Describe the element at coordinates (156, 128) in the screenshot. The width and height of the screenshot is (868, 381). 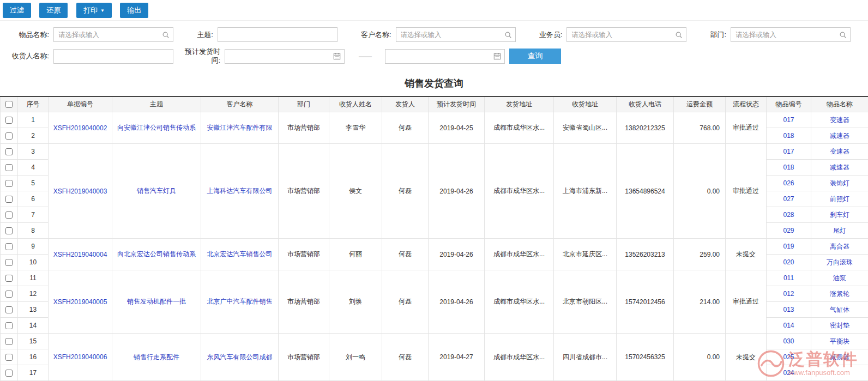
I see `cell-subject-link: 向安徽江津公司销售传动系` at that location.